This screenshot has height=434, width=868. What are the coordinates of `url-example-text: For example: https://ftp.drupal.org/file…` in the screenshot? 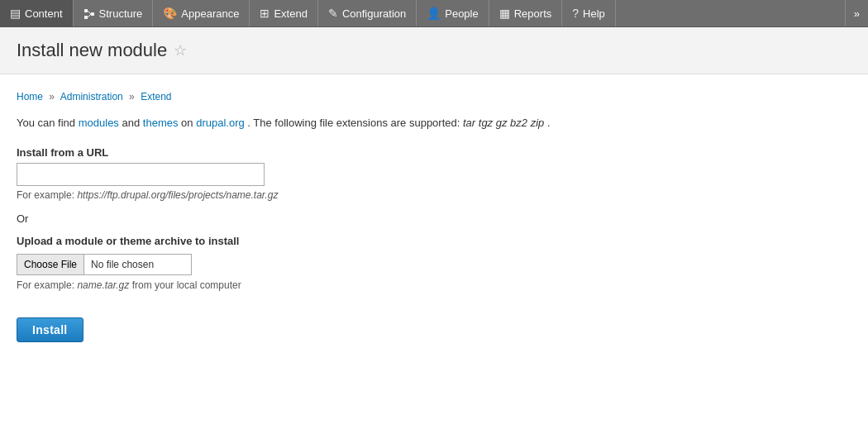 It's located at (434, 195).